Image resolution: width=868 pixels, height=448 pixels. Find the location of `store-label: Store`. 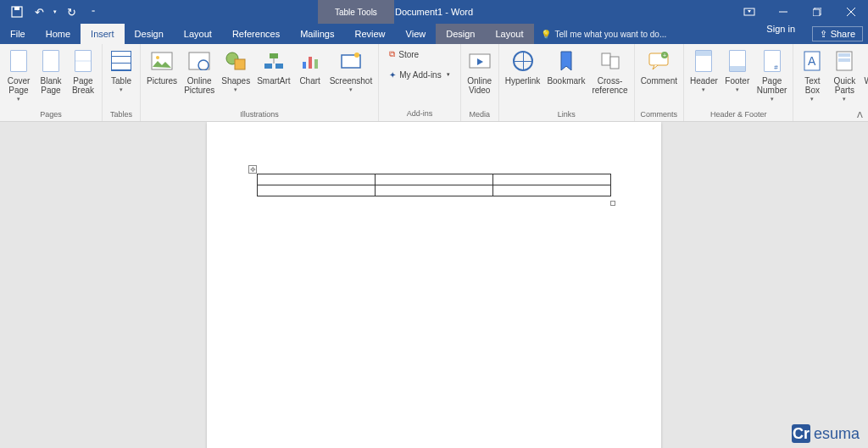

store-label: Store is located at coordinates (409, 54).